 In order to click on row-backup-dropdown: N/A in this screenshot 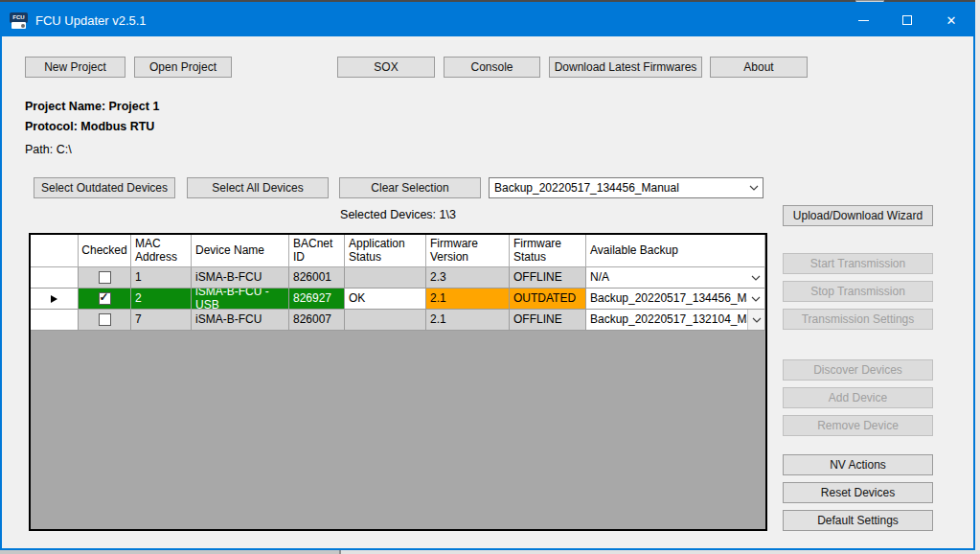, I will do `click(675, 278)`.